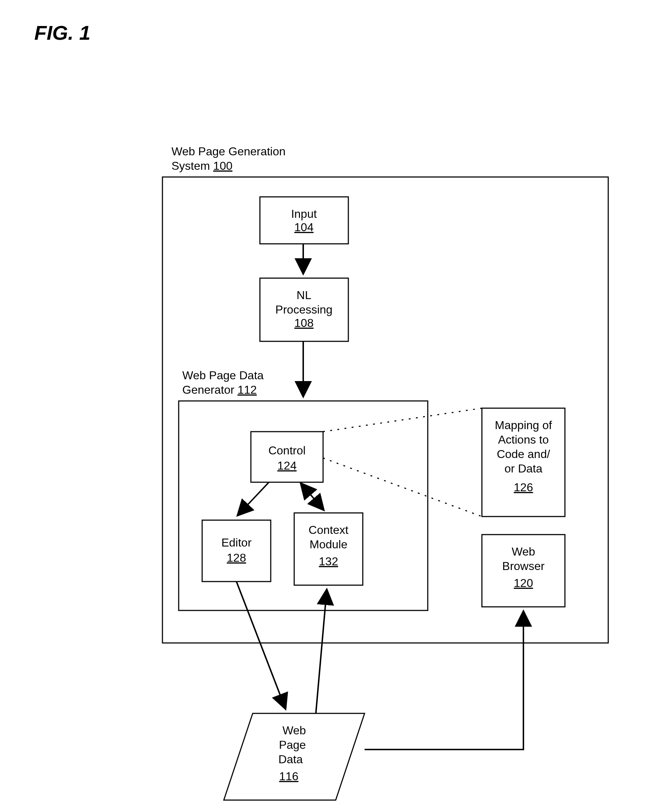 This screenshot has height=812, width=653. Describe the element at coordinates (210, 390) in the screenshot. I see `generator112-label-line2: Generator` at that location.